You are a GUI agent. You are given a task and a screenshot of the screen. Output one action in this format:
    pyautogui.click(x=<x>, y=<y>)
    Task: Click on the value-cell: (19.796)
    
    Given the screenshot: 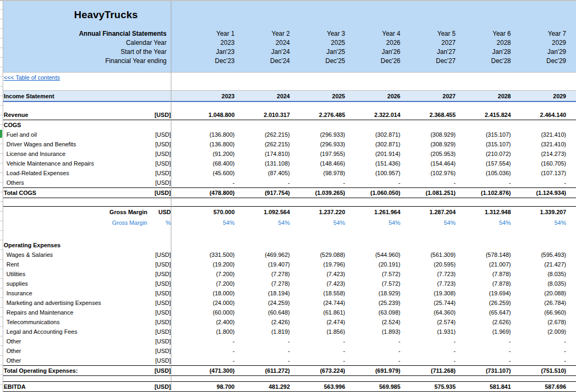 What is the action you would take?
    pyautogui.click(x=318, y=264)
    